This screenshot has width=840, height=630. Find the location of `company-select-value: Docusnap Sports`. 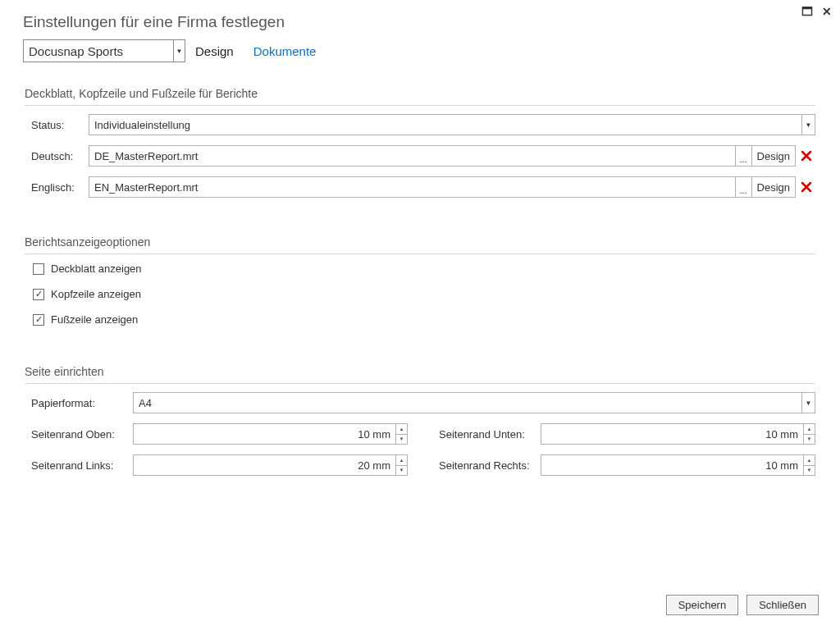

company-select-value: Docusnap Sports is located at coordinates (98, 51).